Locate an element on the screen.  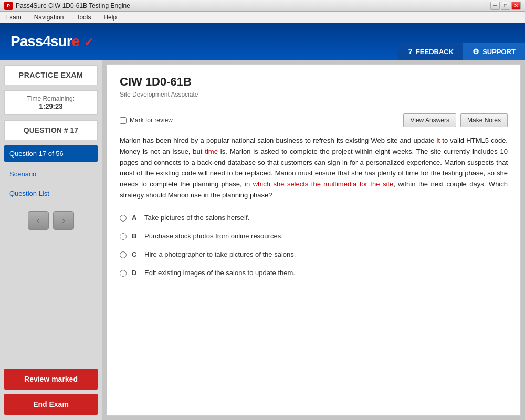
question-number-title: QUESTION # 17 is located at coordinates (51, 130).